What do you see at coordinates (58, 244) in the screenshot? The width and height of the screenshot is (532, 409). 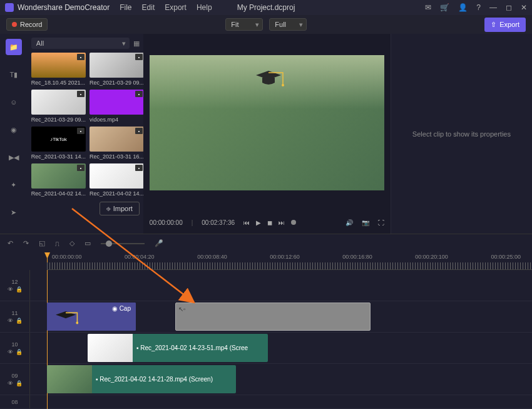 I see `split-icon: ⎍` at bounding box center [58, 244].